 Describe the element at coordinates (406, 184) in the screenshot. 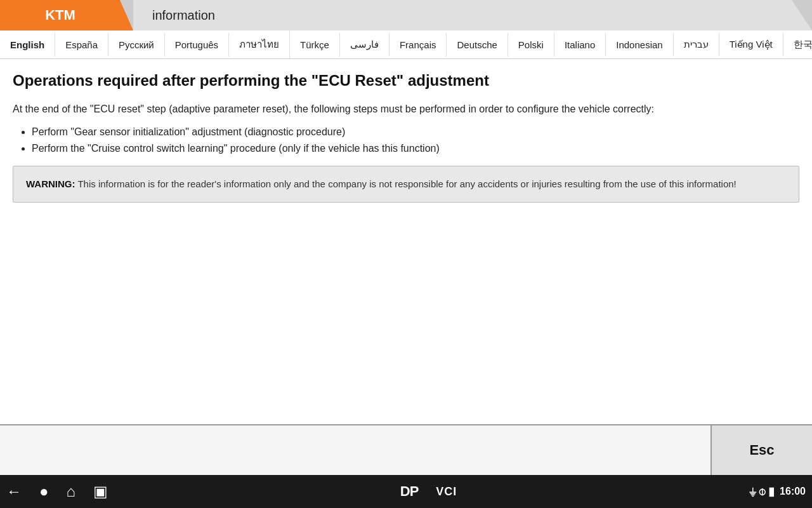

I see `warning-box: WARNING: This information is for the rea…` at that location.